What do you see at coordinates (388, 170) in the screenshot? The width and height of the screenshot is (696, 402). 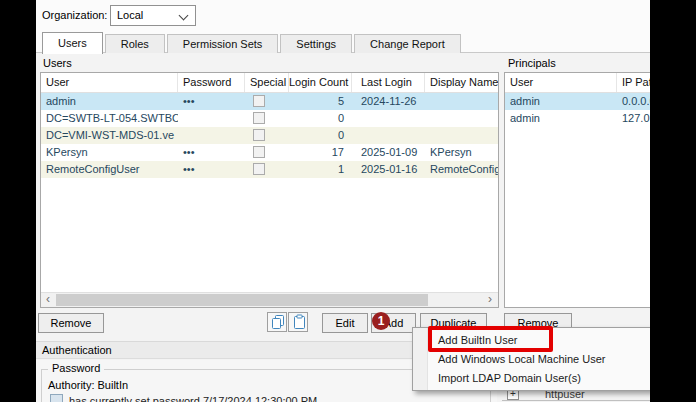 I see `cell-last-login: 2025-01-16` at bounding box center [388, 170].